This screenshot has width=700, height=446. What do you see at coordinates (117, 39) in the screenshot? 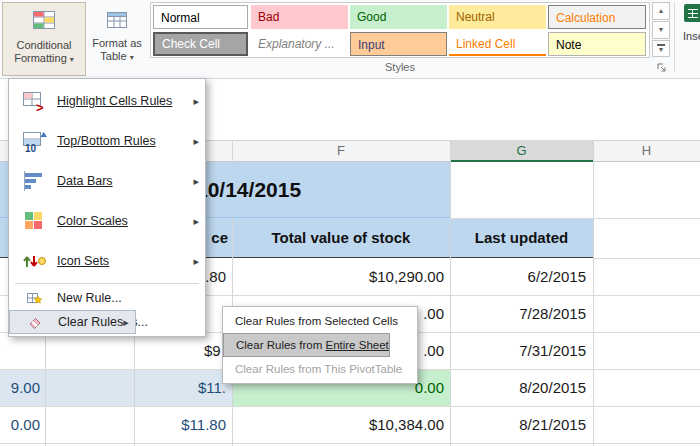
I see `format-as-table-button: Format as Table ▾` at bounding box center [117, 39].